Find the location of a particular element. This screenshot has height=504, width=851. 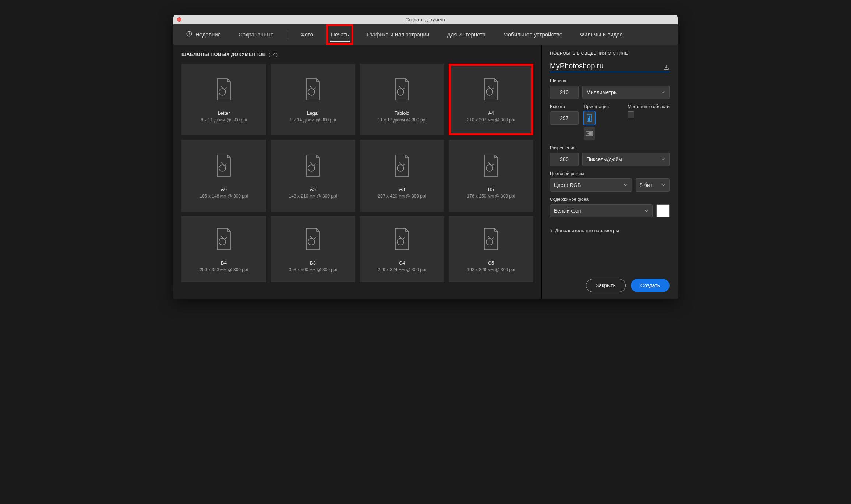

height-label: Высота is located at coordinates (564, 107).